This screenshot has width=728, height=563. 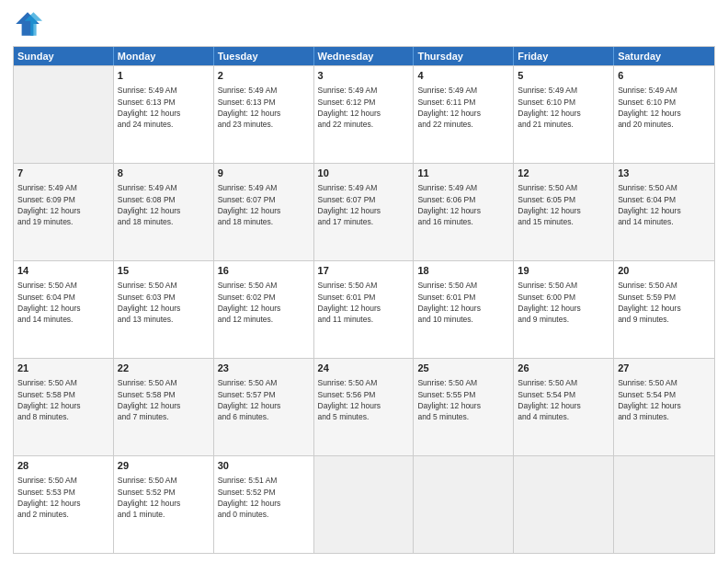 I want to click on cell-date-number: 20, so click(x=664, y=270).